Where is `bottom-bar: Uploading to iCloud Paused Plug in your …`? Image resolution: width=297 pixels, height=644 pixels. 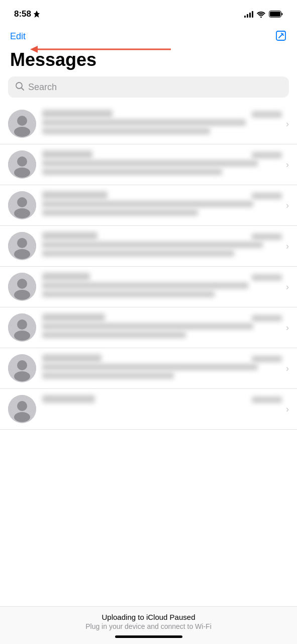
bottom-bar: Uploading to iCloud Paused Plug in your … is located at coordinates (149, 625).